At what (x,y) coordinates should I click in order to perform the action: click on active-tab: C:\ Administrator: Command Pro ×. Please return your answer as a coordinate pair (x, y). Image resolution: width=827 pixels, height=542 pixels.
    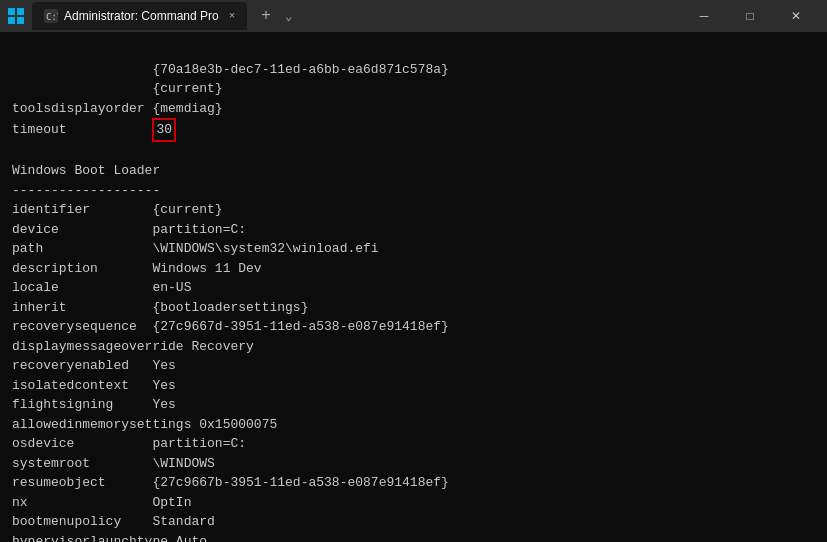
    Looking at the image, I should click on (140, 16).